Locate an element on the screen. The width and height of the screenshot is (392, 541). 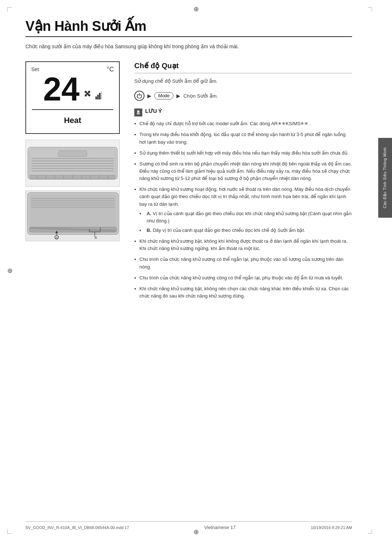
note-item-9: Khi chức năng khử sương bật, không nên c… is located at coordinates (243, 292).